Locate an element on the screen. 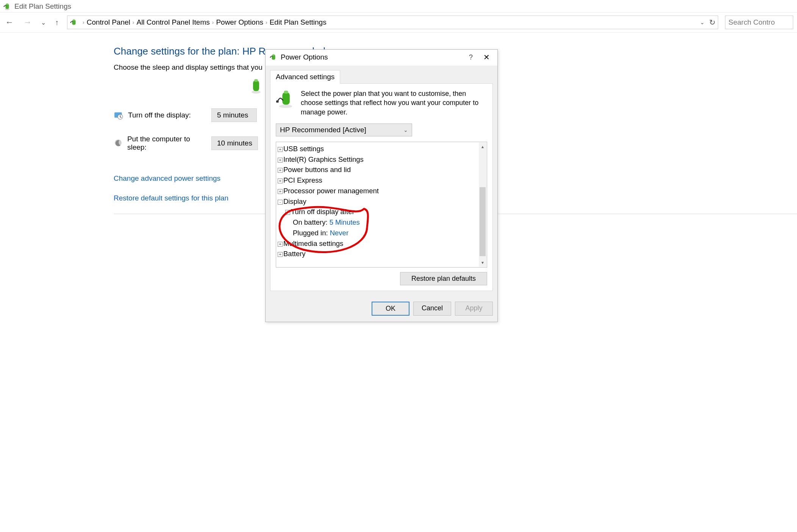 This screenshot has height=532, width=797. sleep-timeout-select: 10 minutes is located at coordinates (235, 143).